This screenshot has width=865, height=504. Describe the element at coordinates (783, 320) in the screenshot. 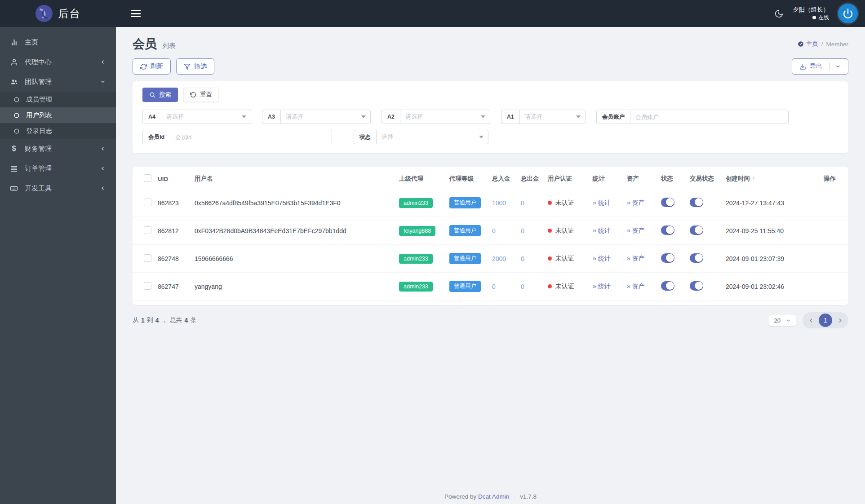

I see `page-size-select: 20` at that location.